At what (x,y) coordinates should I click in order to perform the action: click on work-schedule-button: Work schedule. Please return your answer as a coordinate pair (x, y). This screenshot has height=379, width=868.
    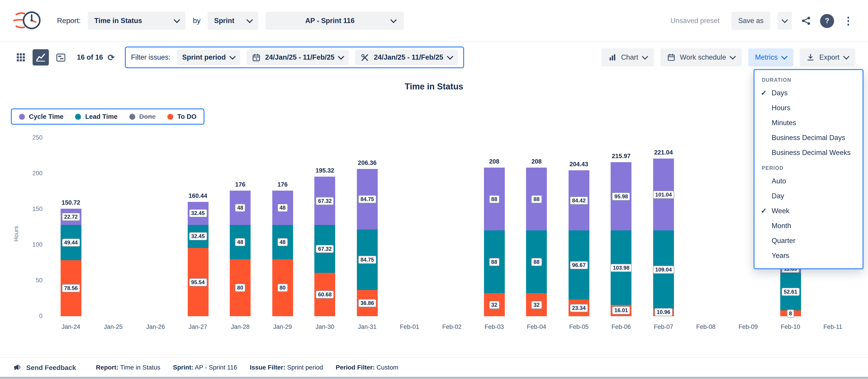
    Looking at the image, I should click on (701, 57).